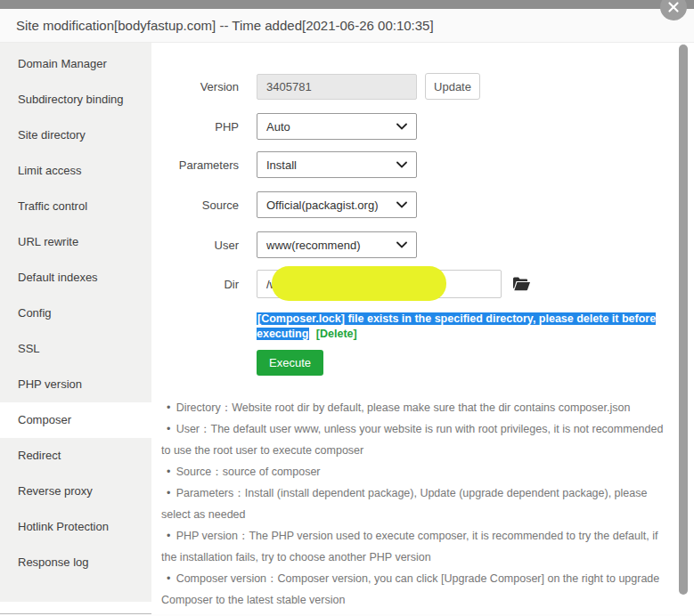 The width and height of the screenshot is (694, 616). Describe the element at coordinates (683, 320) in the screenshot. I see `scrollbar-thumb` at that location.